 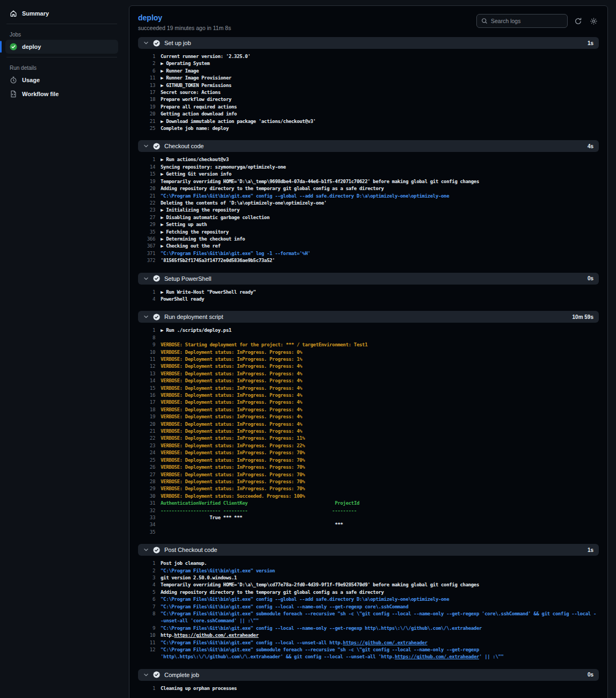 What do you see at coordinates (147, 246) in the screenshot?
I see `line-number: 367` at bounding box center [147, 246].